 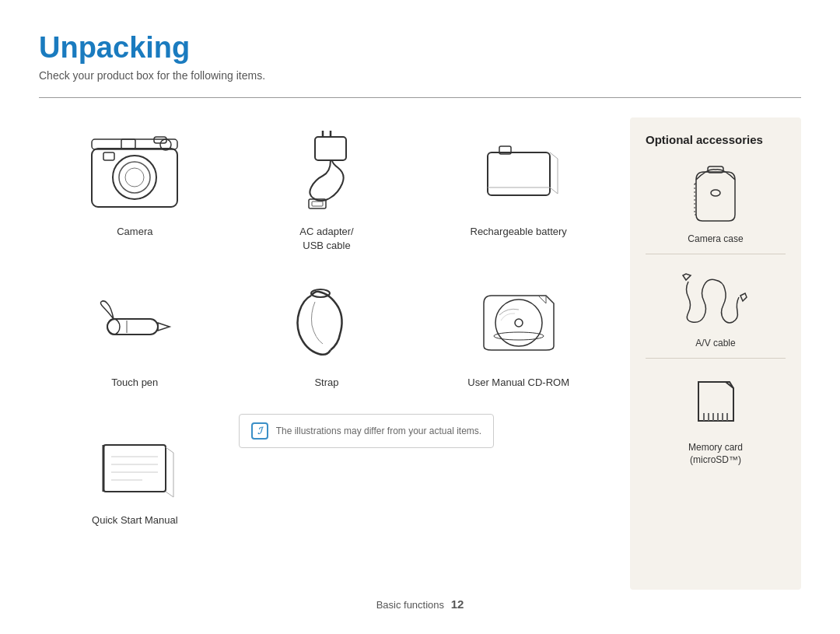 I want to click on av-cable-label: A/V cable, so click(x=716, y=344).